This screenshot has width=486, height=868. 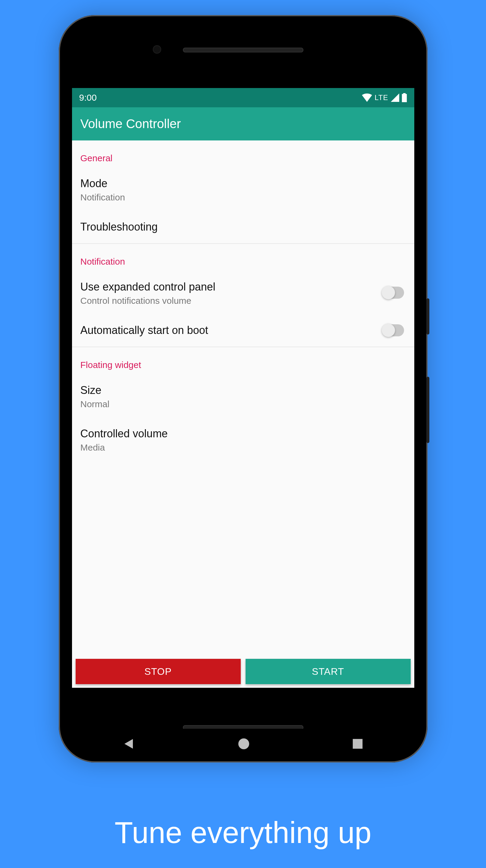 What do you see at coordinates (243, 672) in the screenshot?
I see `action-buttons: STOP START` at bounding box center [243, 672].